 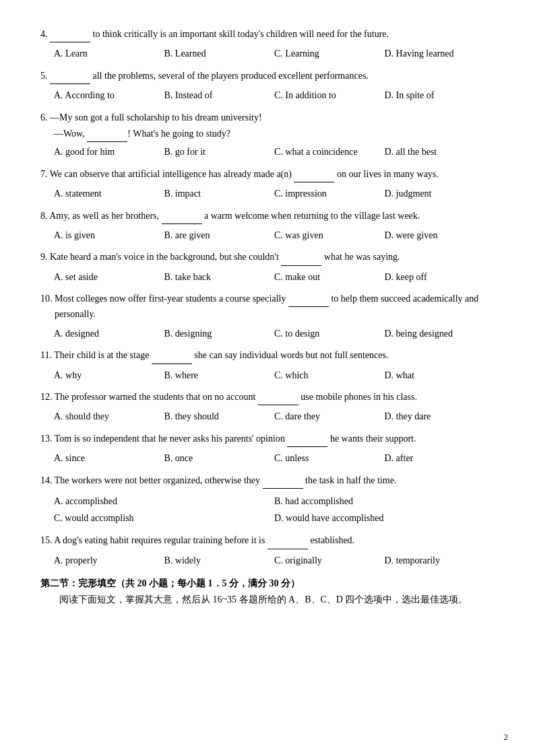 What do you see at coordinates (109, 96) in the screenshot?
I see `option-5a: A. According to` at bounding box center [109, 96].